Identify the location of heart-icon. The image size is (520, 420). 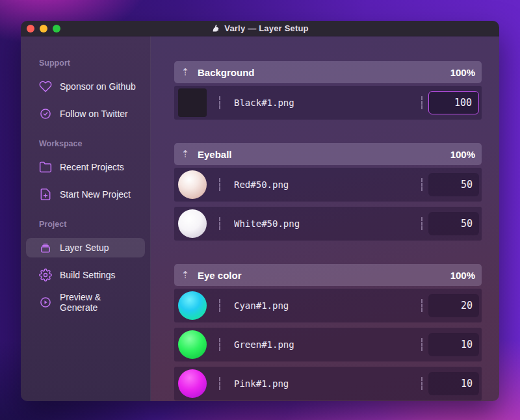
(46, 86).